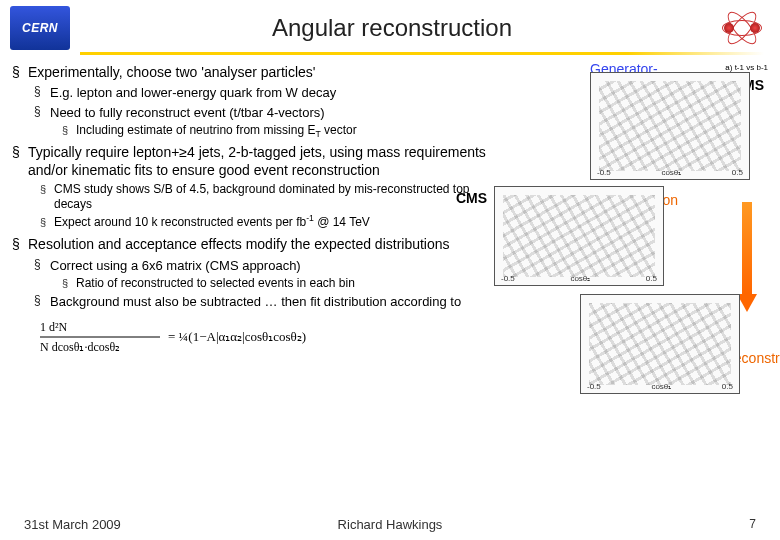 Image resolution: width=780 pixels, height=540 pixels. What do you see at coordinates (176, 266) in the screenshot?
I see `bullet-3-1-text: Correct using a 6x6 matrix (CMS approach…` at bounding box center [176, 266].